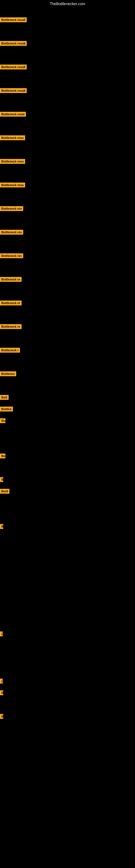 The image size is (135, 868). Describe the element at coordinates (8, 374) in the screenshot. I see `bottleneck-badge-16: Bottlenec` at that location.